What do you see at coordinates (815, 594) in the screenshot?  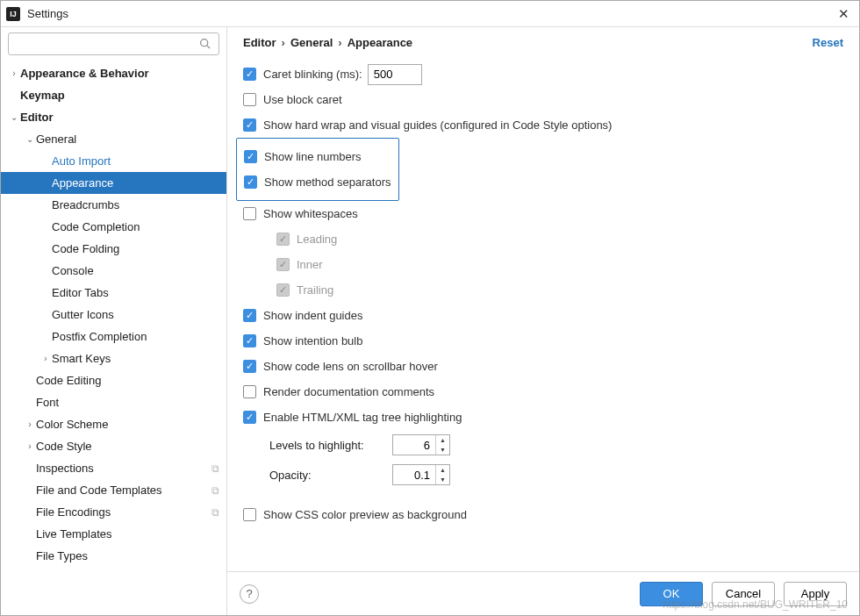 I see `apply-button: Apply` at bounding box center [815, 594].